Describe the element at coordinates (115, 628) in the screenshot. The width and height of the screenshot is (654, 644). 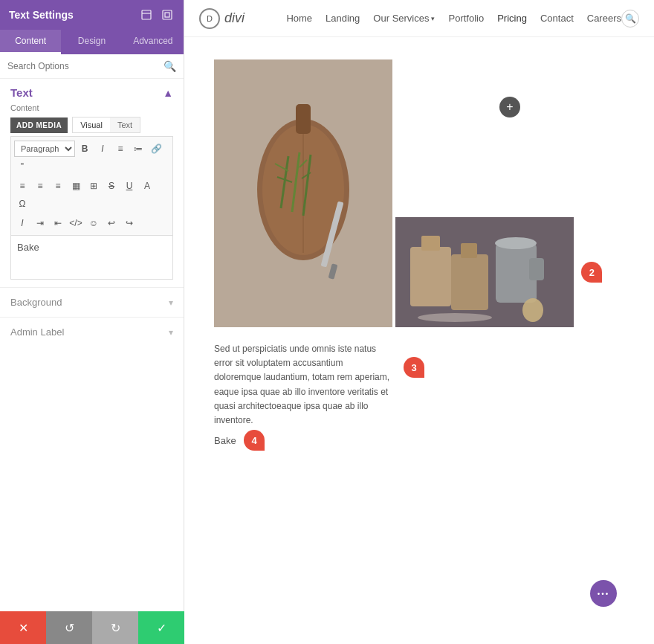
I see `redo-button: ↻` at that location.